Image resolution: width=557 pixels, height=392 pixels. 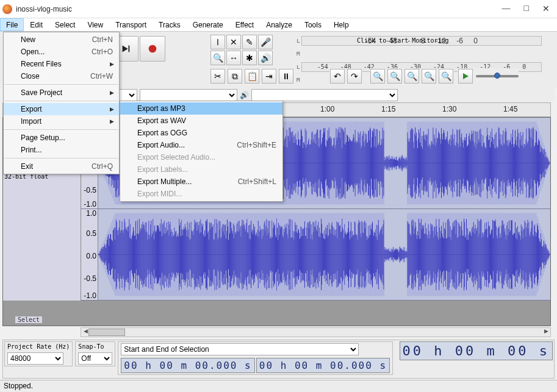 What do you see at coordinates (342, 24) in the screenshot?
I see `menu-help: Help` at bounding box center [342, 24].